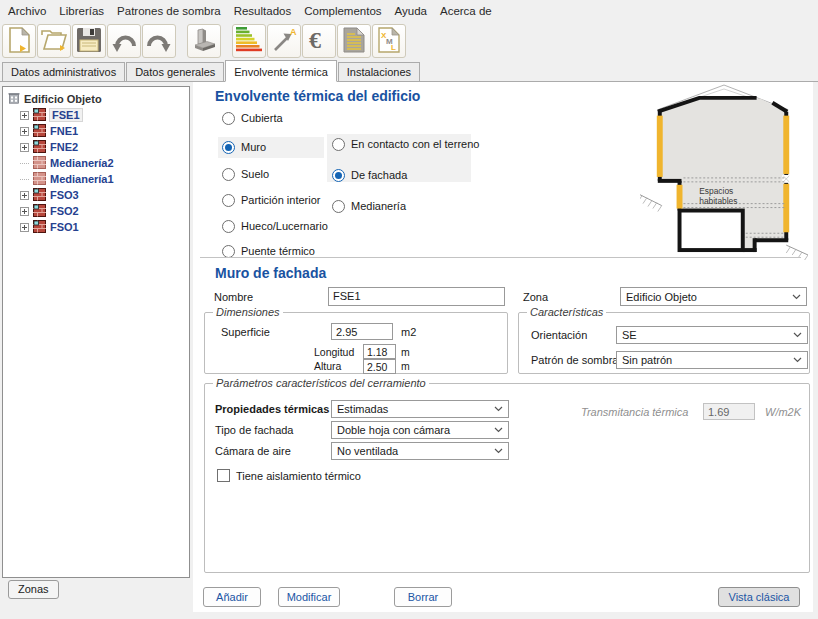  I want to click on new-file-button, so click(19, 41).